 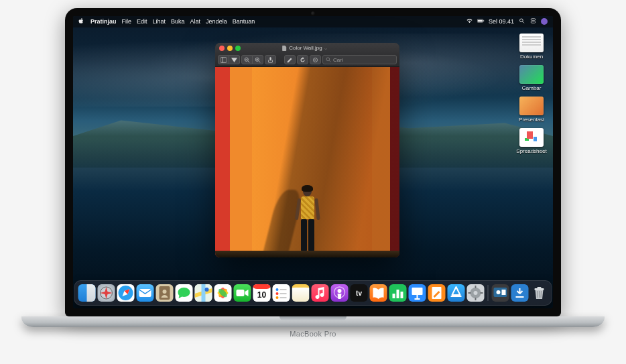 What do you see at coordinates (204, 293) in the screenshot?
I see `dock-maps` at bounding box center [204, 293].